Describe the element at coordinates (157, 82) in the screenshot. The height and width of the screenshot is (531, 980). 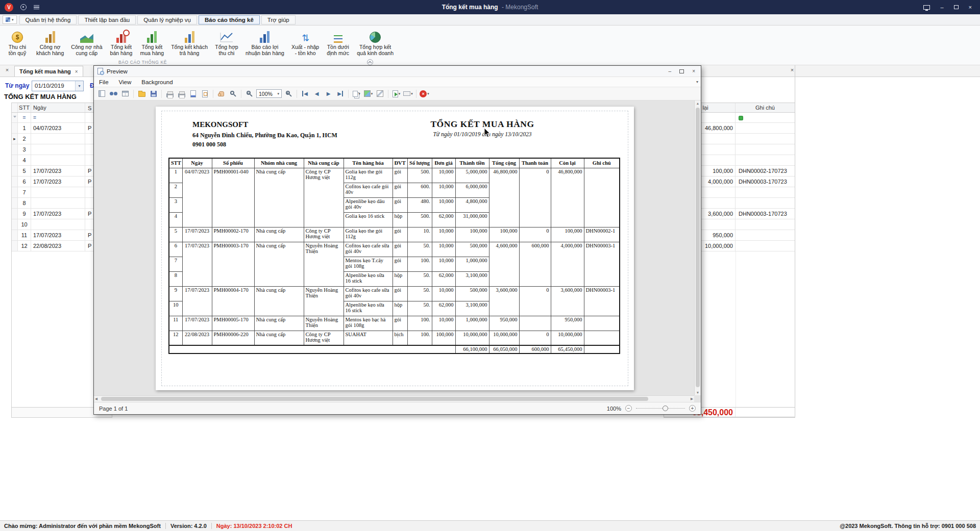
I see `menu-background: Background` at that location.